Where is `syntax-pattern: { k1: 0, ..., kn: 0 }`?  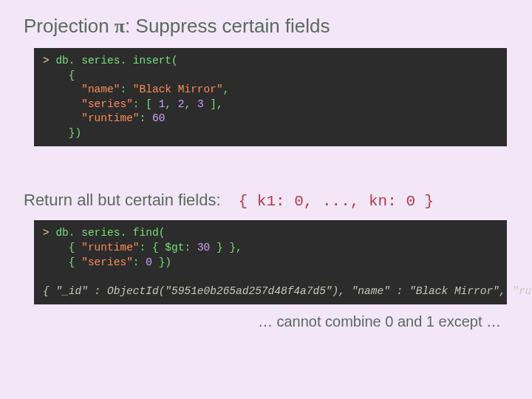
syntax-pattern: { k1: 0, ..., kn: 0 } is located at coordinates (337, 201).